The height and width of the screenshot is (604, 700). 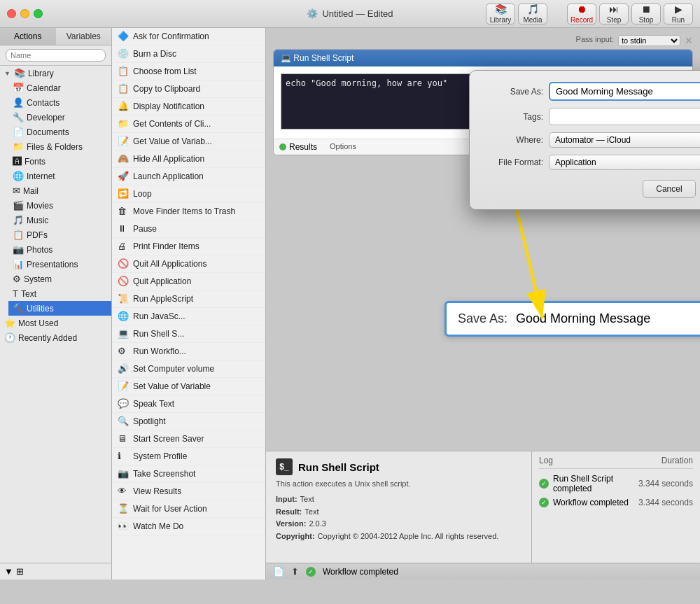 What do you see at coordinates (28, 36) in the screenshot?
I see `tab-actions: Actions` at bounding box center [28, 36].